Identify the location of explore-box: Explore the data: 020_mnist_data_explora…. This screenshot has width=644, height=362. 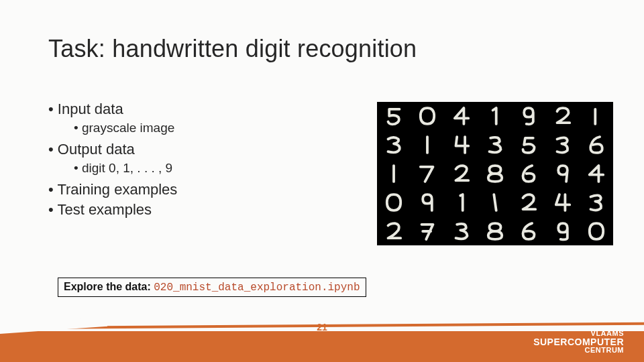
(212, 287).